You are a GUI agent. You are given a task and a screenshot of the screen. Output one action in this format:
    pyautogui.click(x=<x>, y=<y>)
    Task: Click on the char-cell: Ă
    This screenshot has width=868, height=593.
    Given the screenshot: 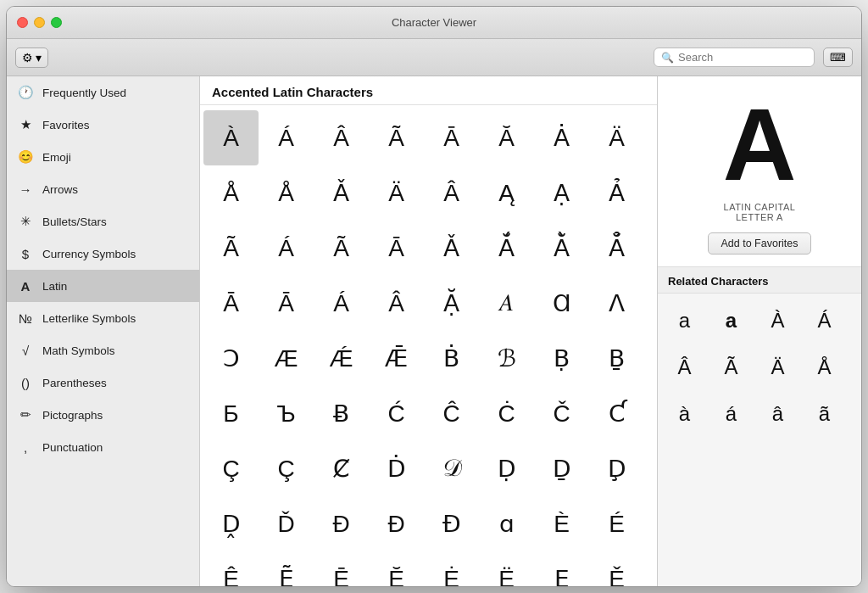 What is the action you would take?
    pyautogui.click(x=507, y=137)
    